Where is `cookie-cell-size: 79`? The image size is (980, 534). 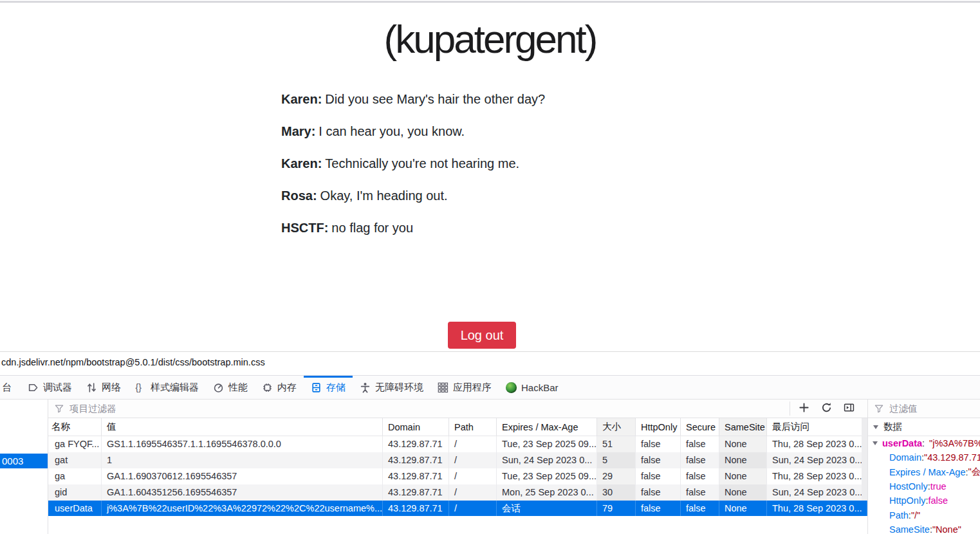 cookie-cell-size: 79 is located at coordinates (616, 508).